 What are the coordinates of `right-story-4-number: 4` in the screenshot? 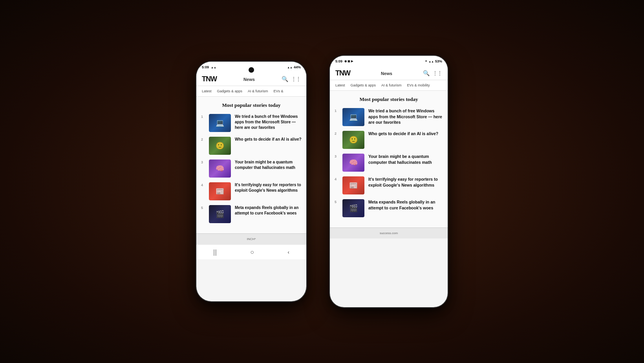 It's located at (337, 179).